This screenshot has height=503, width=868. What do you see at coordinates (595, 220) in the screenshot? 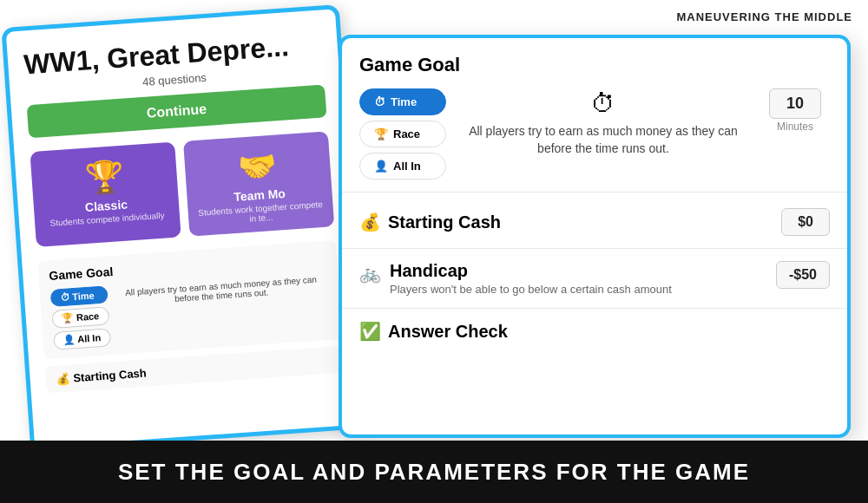
I see `starting-cash-section: 💰 Starting Cash $0` at bounding box center [595, 220].